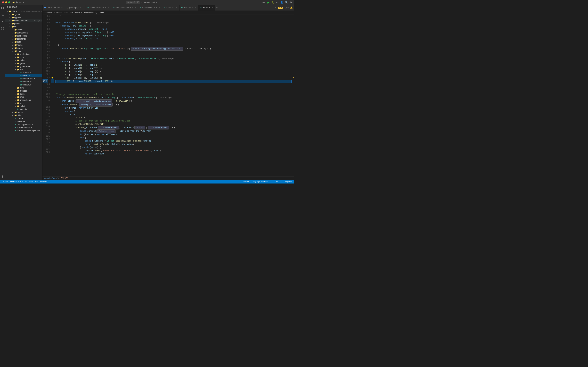 This screenshot has width=588, height=367. Describe the element at coordinates (61, 13) in the screenshot. I see `breadcrumb-src: src` at that location.